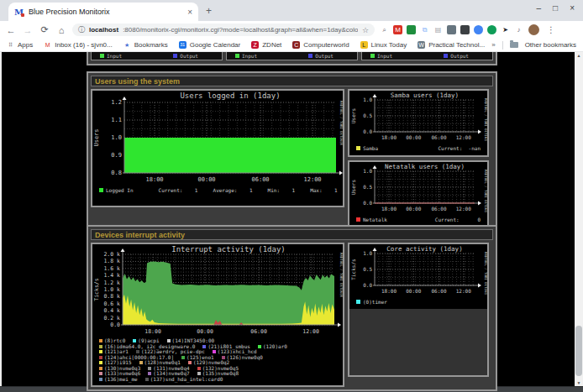  What do you see at coordinates (506, 30) in the screenshot?
I see `pin-icon: ➤` at bounding box center [506, 30].